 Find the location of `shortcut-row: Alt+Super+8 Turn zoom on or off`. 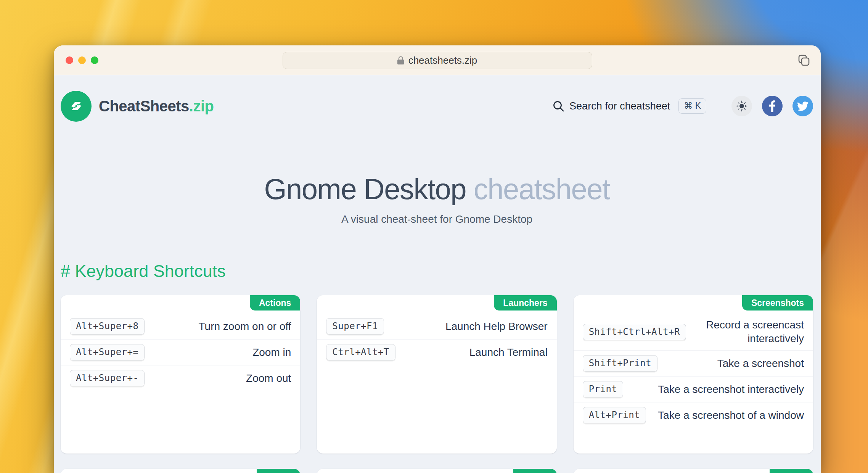

shortcut-row: Alt+Super+8 Turn zoom on or off is located at coordinates (180, 327).